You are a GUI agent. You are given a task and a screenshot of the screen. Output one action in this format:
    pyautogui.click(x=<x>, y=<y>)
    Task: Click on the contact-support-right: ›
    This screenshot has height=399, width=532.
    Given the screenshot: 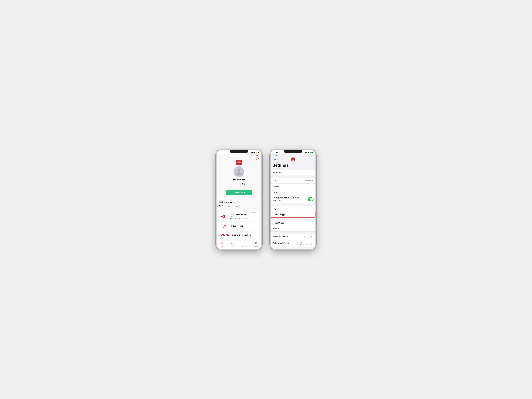 What is the action you would take?
    pyautogui.click(x=313, y=215)
    